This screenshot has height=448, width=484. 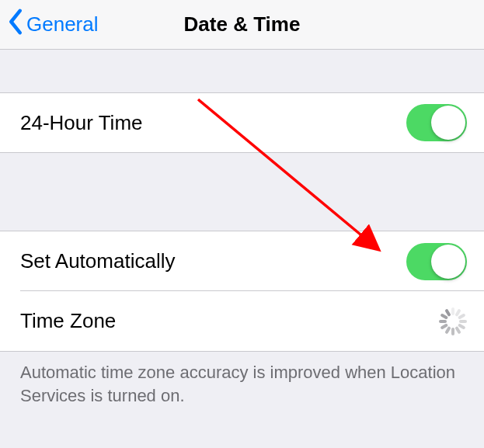 What do you see at coordinates (242, 261) in the screenshot?
I see `row-set-automatically: Set Automatically` at bounding box center [242, 261].